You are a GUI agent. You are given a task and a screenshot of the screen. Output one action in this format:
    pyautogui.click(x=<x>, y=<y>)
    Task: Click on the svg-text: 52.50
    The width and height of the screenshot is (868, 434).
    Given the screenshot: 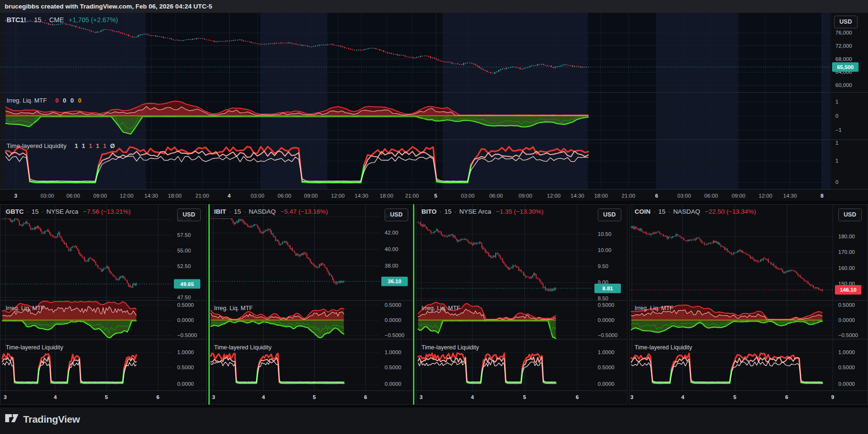 What is the action you would take?
    pyautogui.click(x=184, y=266)
    